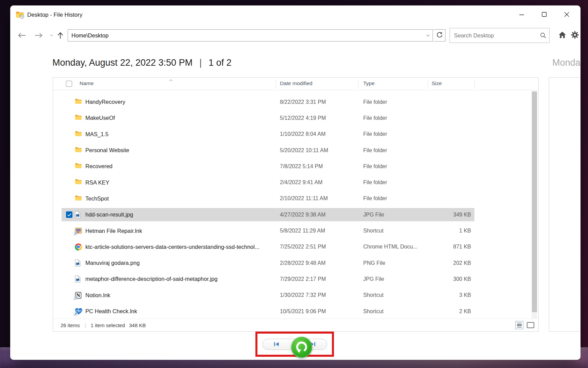 The image size is (588, 368). I want to click on table-row: PC Health Check.lnk 10/5/2021 9:06 PM Sh…, so click(296, 311).